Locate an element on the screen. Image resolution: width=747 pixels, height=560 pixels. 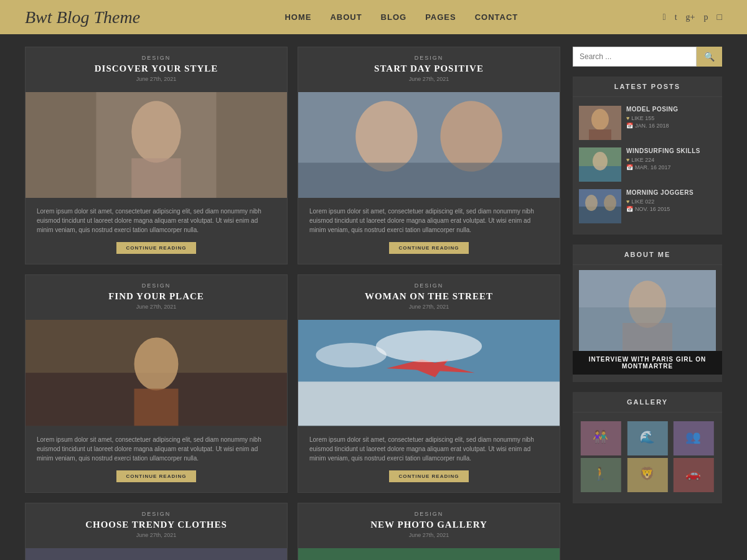
about-title: ABOUT ME is located at coordinates (647, 255).